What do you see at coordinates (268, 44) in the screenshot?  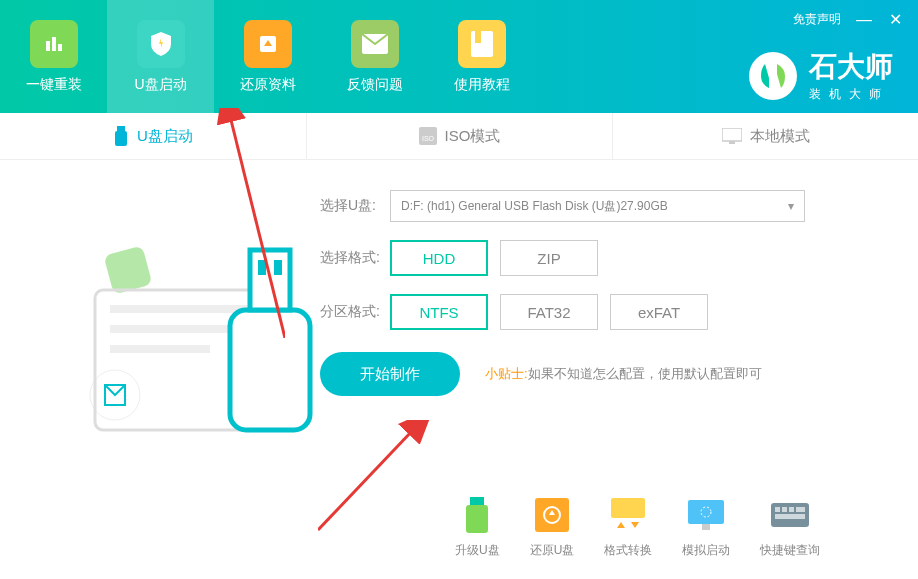 I see `upload-icon` at bounding box center [268, 44].